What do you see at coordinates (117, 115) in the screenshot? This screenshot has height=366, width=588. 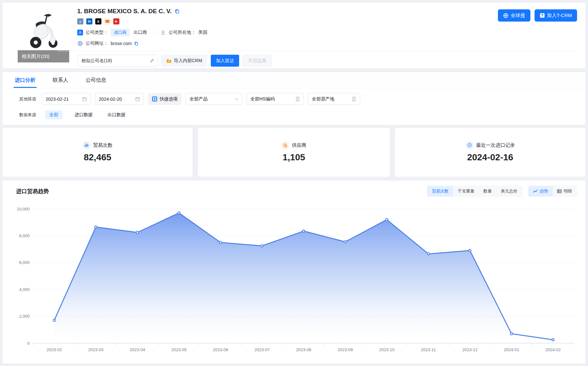 I see `datasource-option-export: 出口数据` at bounding box center [117, 115].